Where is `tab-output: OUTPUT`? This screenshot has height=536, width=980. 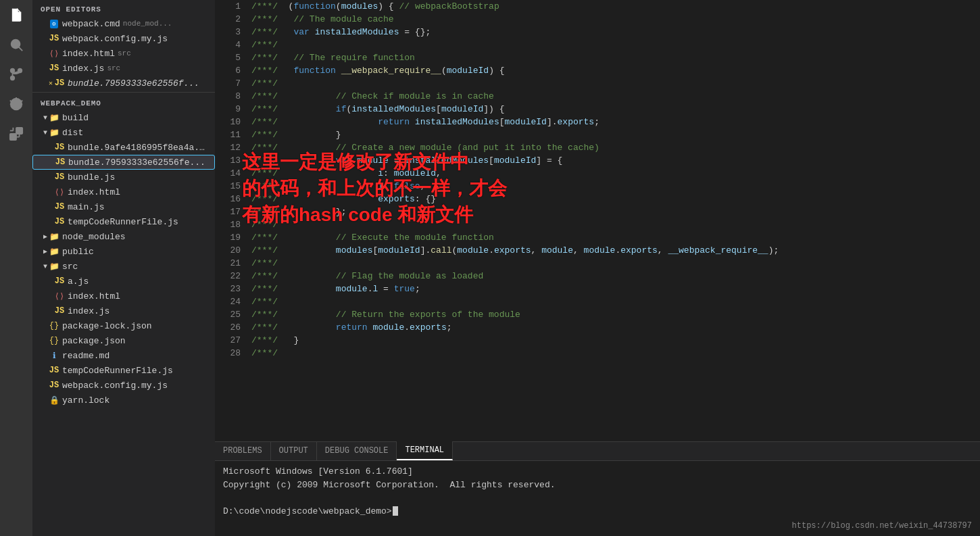 tab-output: OUTPUT is located at coordinates (294, 451).